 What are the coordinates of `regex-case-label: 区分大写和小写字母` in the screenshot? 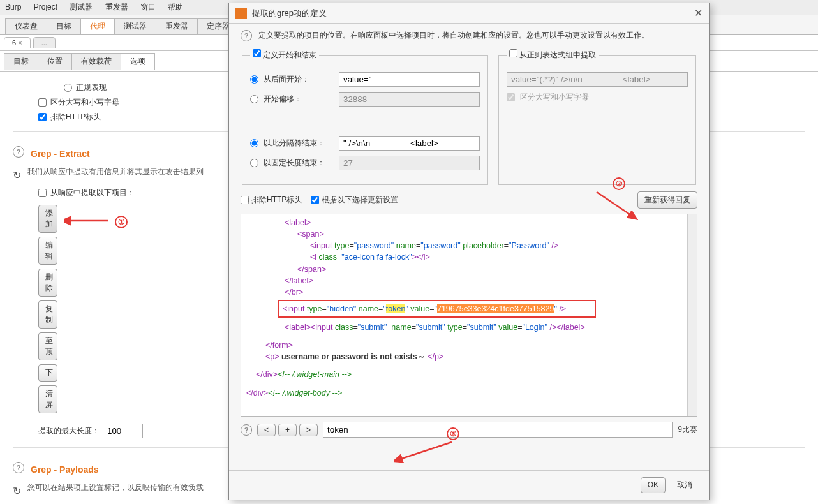 It's located at (554, 97).